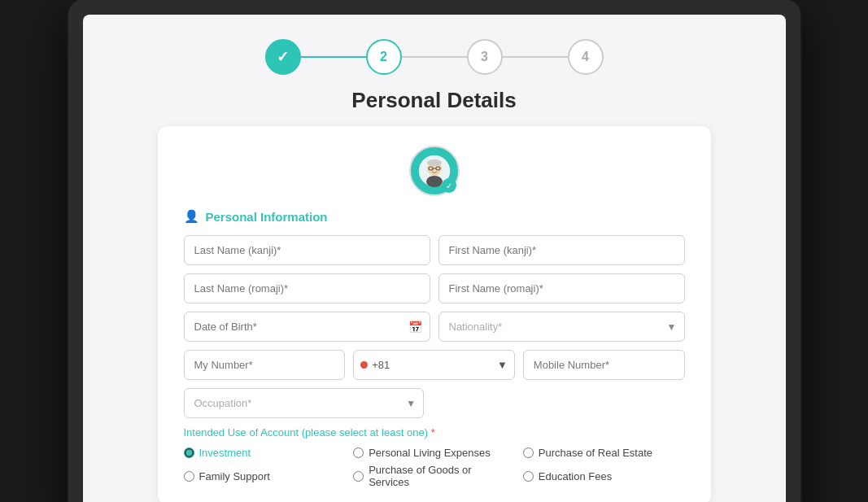 The image size is (868, 502). What do you see at coordinates (485, 57) in the screenshot?
I see `step-3: 3` at bounding box center [485, 57].